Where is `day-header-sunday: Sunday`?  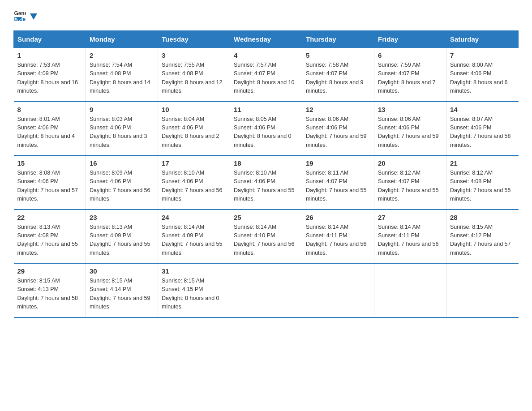 day-header-sunday: Sunday is located at coordinates (50, 39).